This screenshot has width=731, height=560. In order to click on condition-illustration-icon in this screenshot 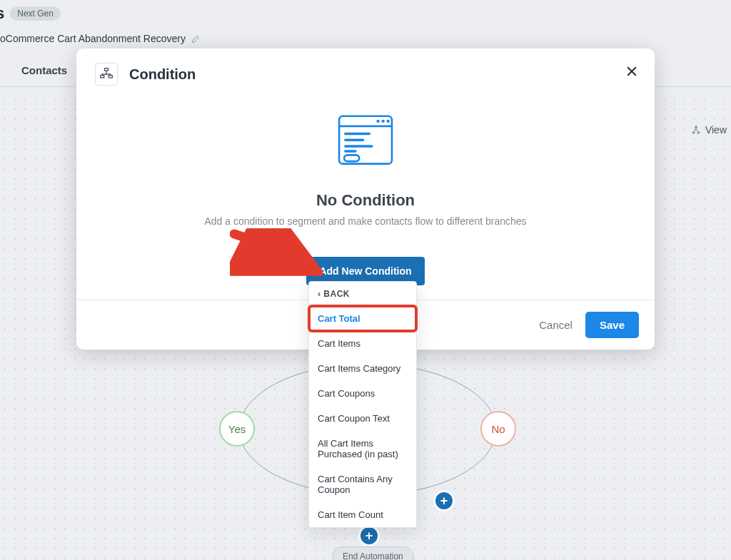, I will do `click(366, 141)`.